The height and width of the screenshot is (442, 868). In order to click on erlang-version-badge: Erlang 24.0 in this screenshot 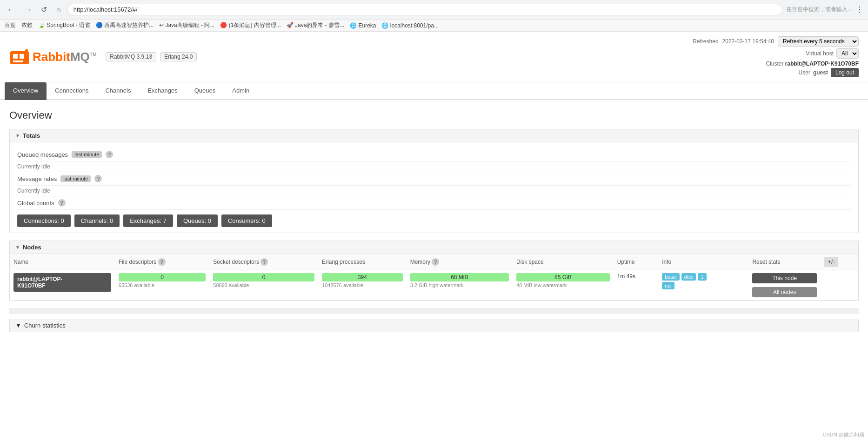, I will do `click(179, 57)`.